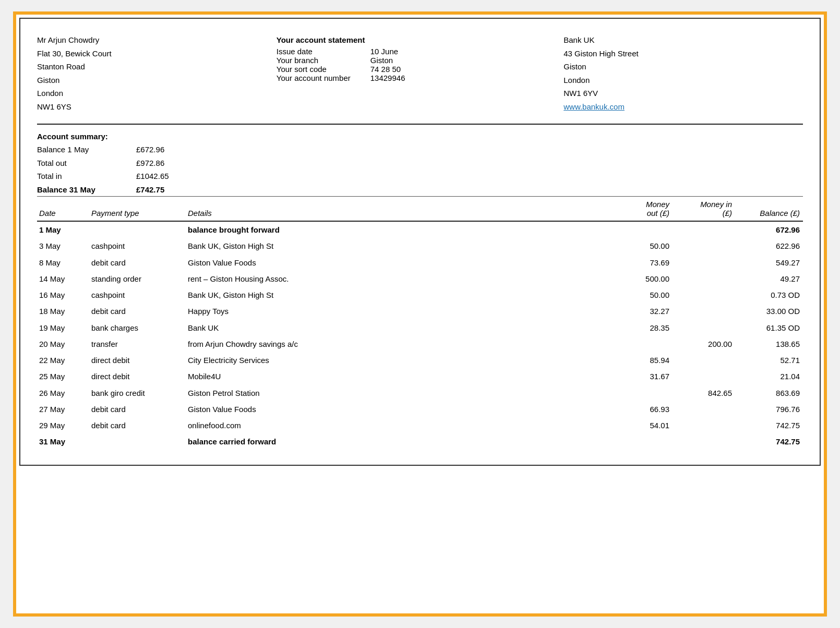 The height and width of the screenshot is (628, 840). Describe the element at coordinates (157, 54) in the screenshot. I see `customer-addr1: Flat 30, Bewick Court` at that location.